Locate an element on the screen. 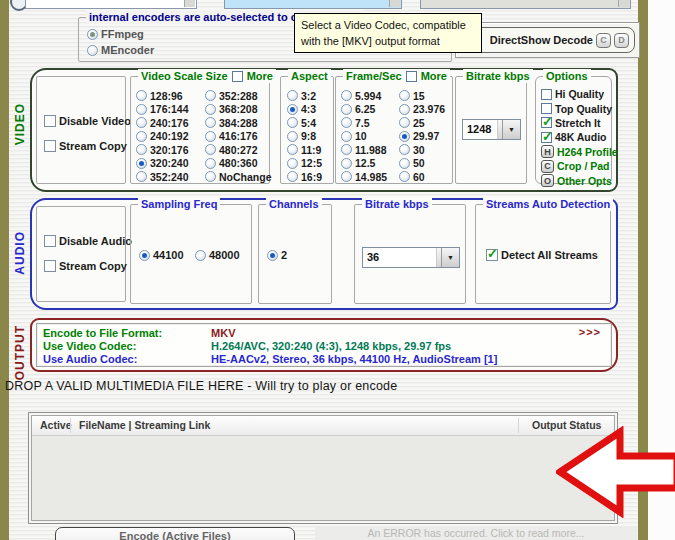  audio-stream-copy-checkbox: Stream Copy is located at coordinates (86, 266).